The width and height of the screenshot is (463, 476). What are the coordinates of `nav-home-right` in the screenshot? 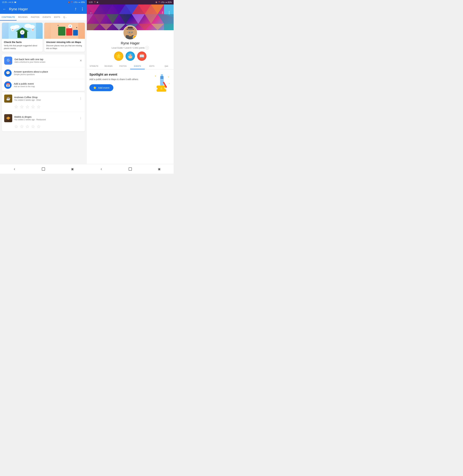 It's located at (130, 169).